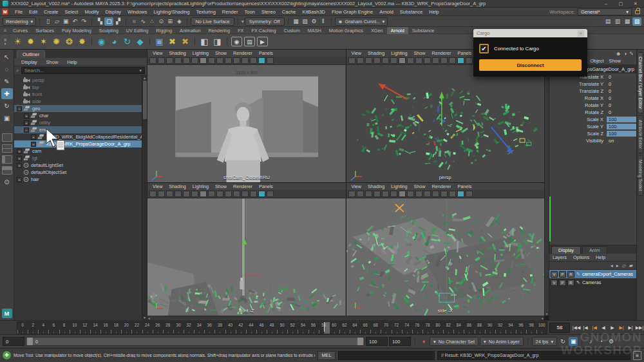  I want to click on select-hierarchy-icon: ▚, so click(100, 22).